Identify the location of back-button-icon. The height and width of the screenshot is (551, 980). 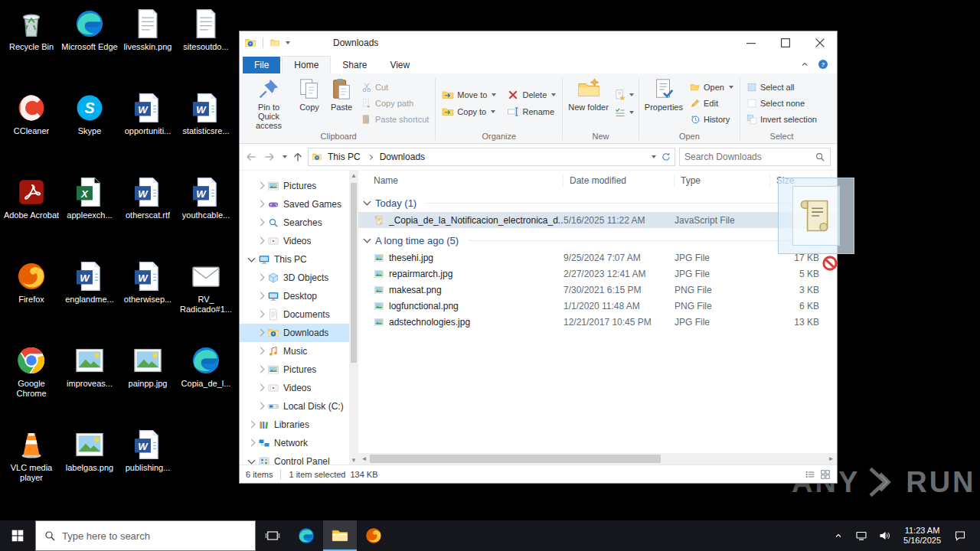
(251, 157).